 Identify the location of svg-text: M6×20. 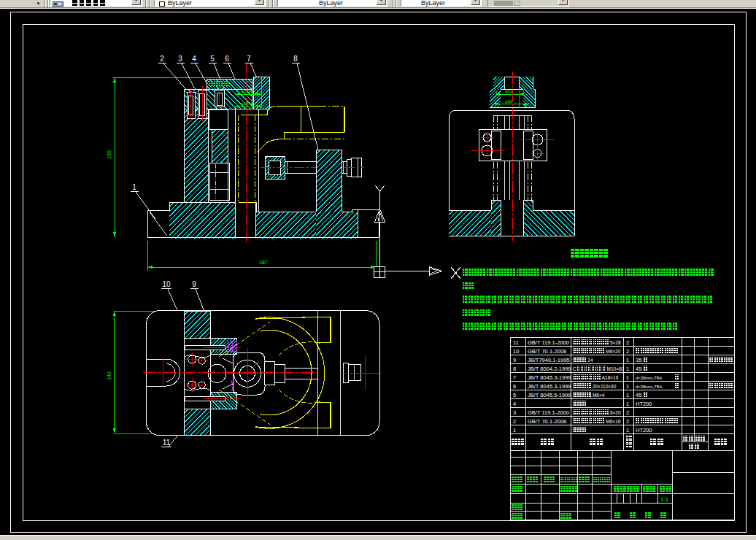
(613, 352).